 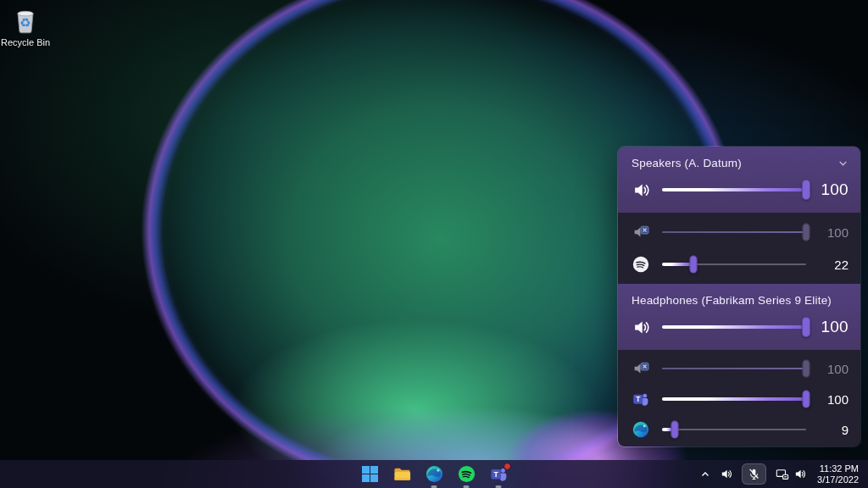 I want to click on recycle-bin-icon: ♻, so click(x=25, y=20).